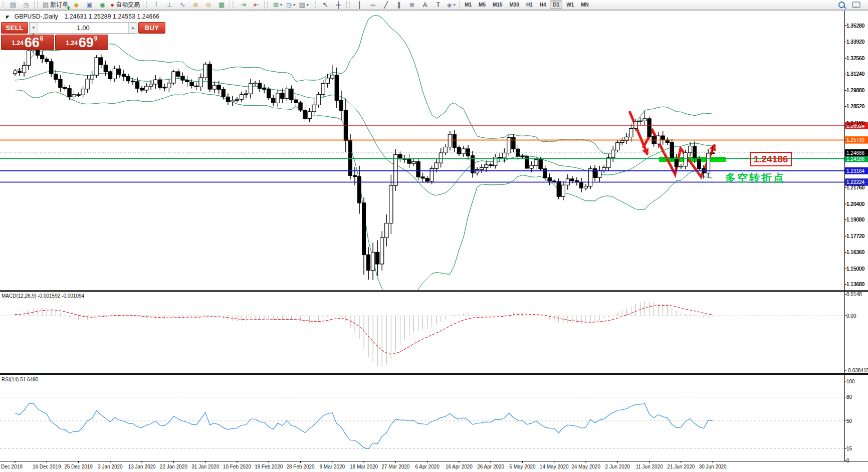 The width and height of the screenshot is (868, 472). Describe the element at coordinates (386, 5) in the screenshot. I see `trendline-icon: ╱` at that location.